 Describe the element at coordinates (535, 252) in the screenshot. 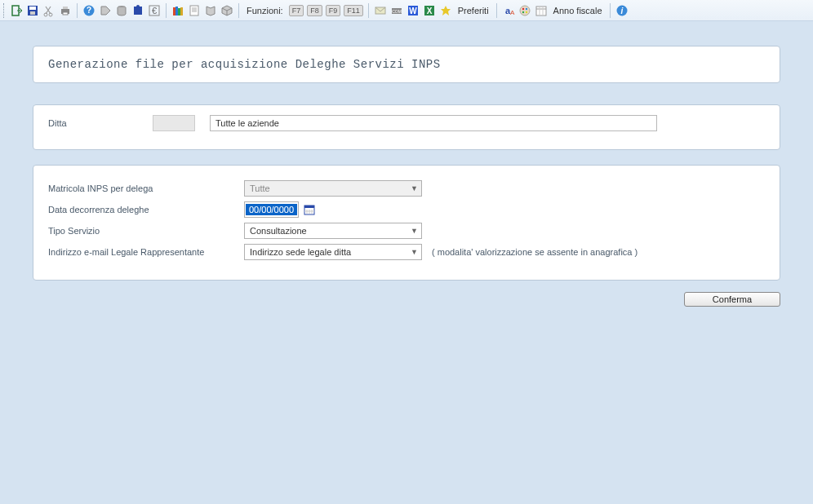

I see `indirizzo-email-hint: ( modalita' valorizzazione se assente in…` at that location.